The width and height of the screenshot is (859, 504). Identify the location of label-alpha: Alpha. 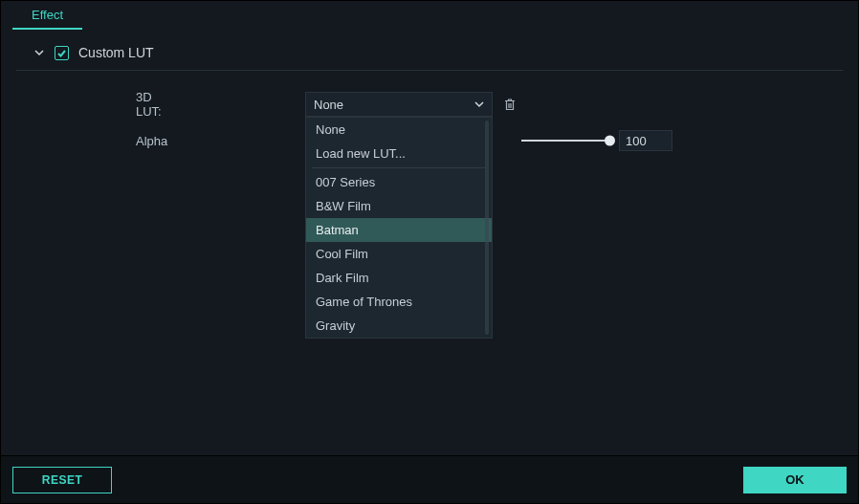
(98, 142).